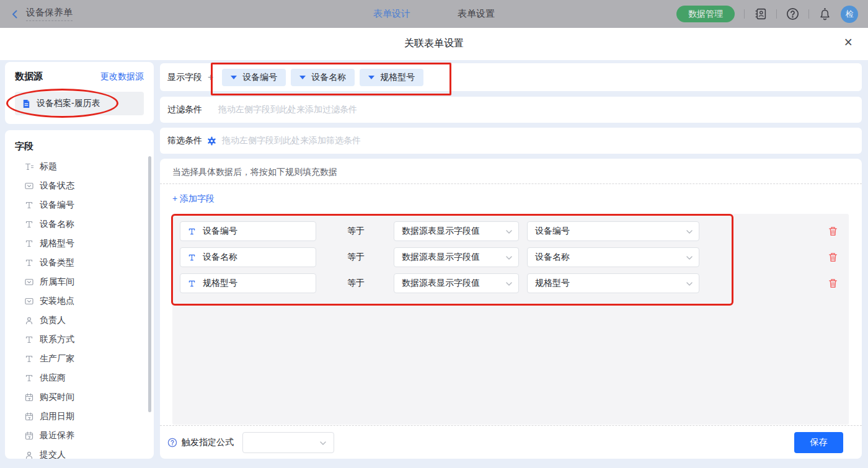 This screenshot has height=468, width=868. What do you see at coordinates (53, 454) in the screenshot?
I see `field-item-label: 提交人` at bounding box center [53, 454].